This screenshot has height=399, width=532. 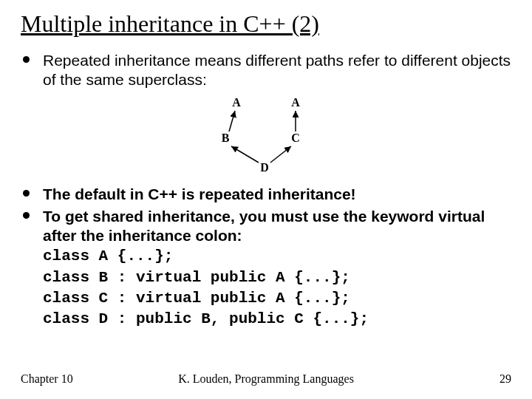 What do you see at coordinates (226, 137) in the screenshot?
I see `node-b: B` at bounding box center [226, 137].